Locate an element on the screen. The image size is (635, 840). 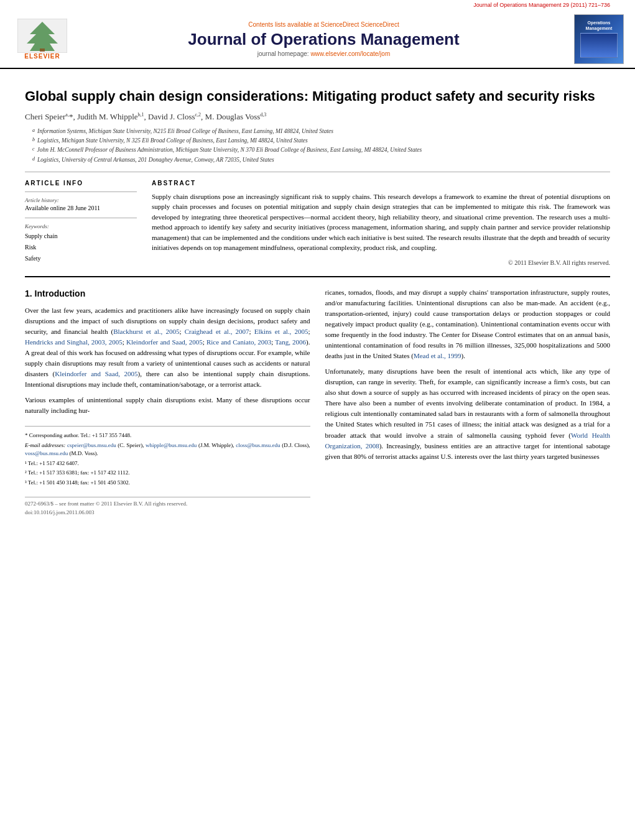
header-center: Contents lists available at ScienceDirec… is located at coordinates (323, 40).